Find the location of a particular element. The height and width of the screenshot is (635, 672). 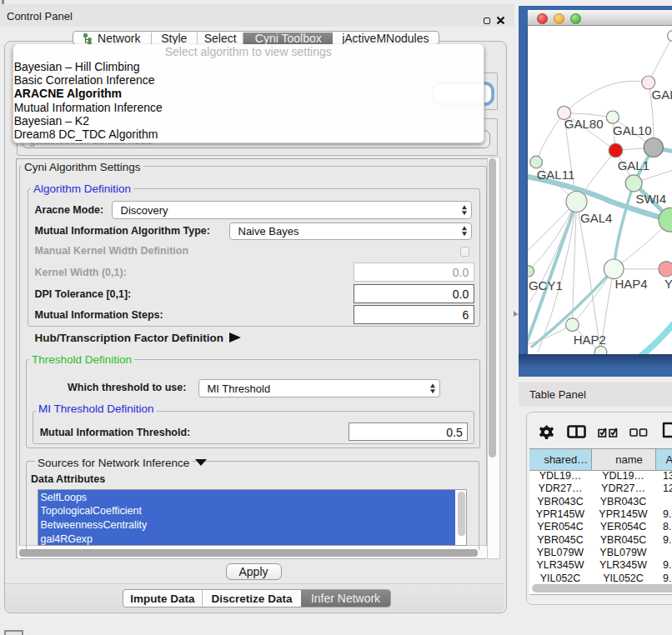

svg-text: HAP4 is located at coordinates (632, 283).